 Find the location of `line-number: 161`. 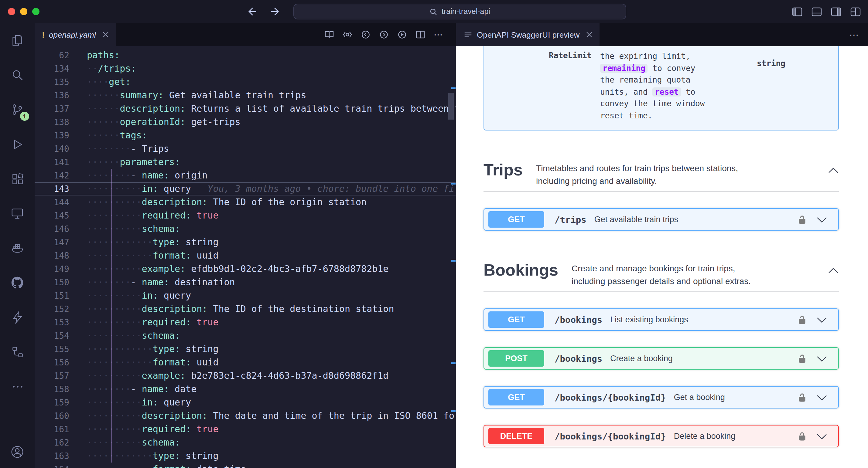

line-number: 161 is located at coordinates (58, 429).